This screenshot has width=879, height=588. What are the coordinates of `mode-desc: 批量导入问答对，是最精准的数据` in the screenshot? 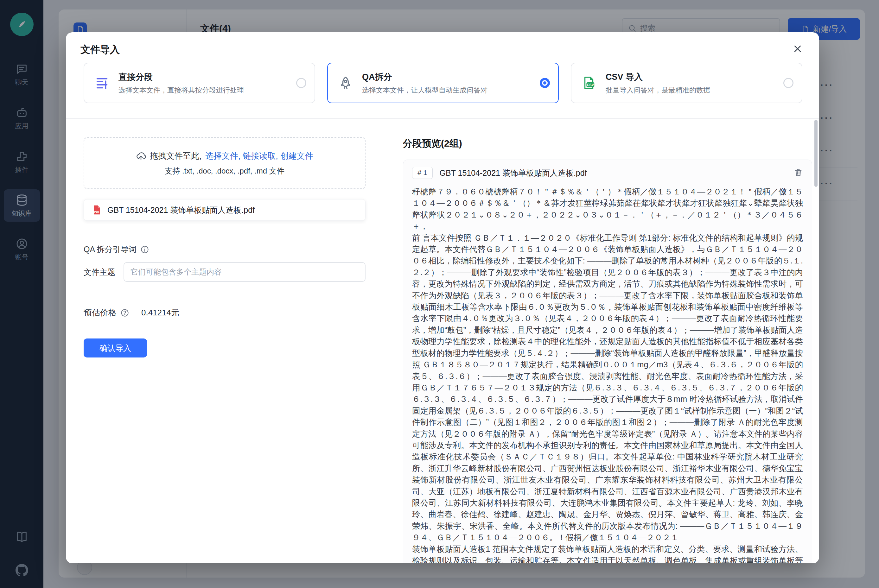 It's located at (658, 90).